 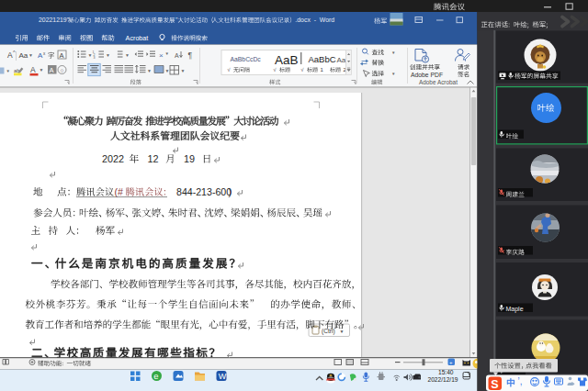 What do you see at coordinates (314, 20) in the screenshot?
I see `svg-text: .docx - Word` at bounding box center [314, 20].